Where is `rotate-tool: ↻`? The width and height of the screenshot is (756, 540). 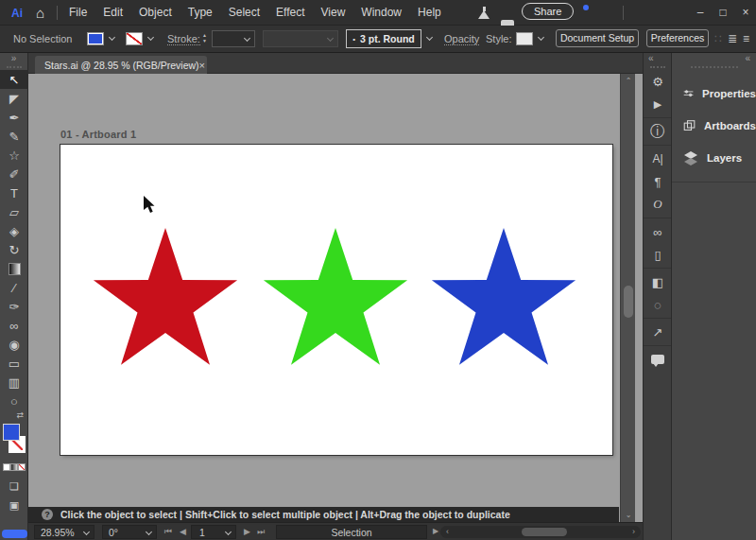 rotate-tool: ↻ is located at coordinates (14, 250).